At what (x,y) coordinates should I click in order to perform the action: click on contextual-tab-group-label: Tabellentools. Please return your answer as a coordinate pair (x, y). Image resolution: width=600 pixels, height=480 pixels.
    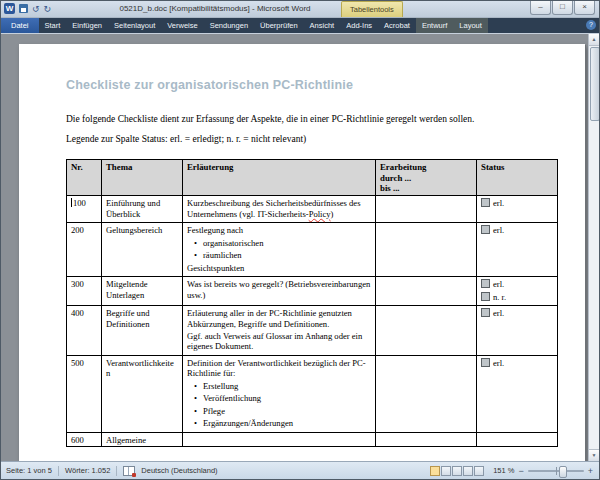
    Looking at the image, I should click on (372, 9).